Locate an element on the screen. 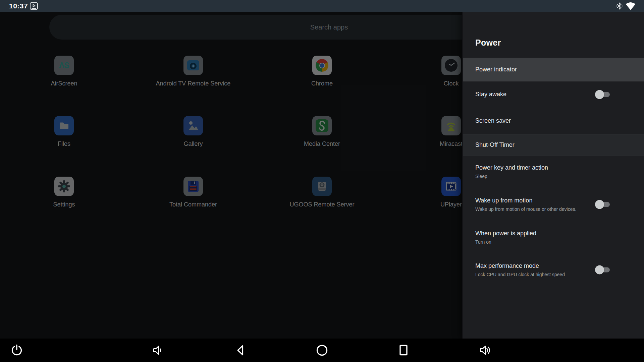  max-performance-toggle is located at coordinates (602, 270).